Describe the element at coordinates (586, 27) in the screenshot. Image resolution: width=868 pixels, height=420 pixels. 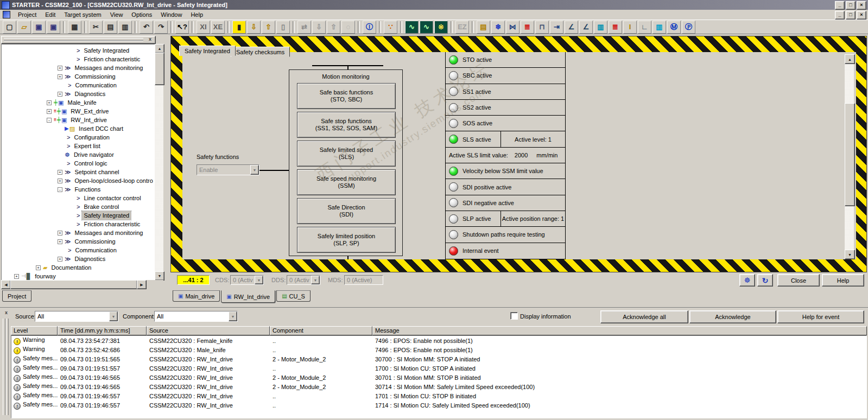
I see `toolbar-button: ∠` at that location.